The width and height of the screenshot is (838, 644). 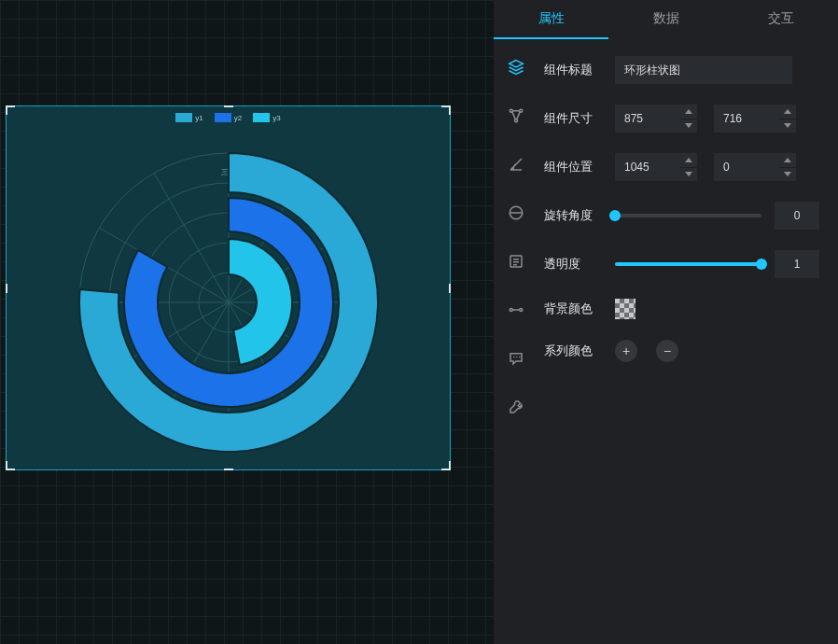 What do you see at coordinates (267, 118) in the screenshot?
I see `legend-item: y3` at bounding box center [267, 118].